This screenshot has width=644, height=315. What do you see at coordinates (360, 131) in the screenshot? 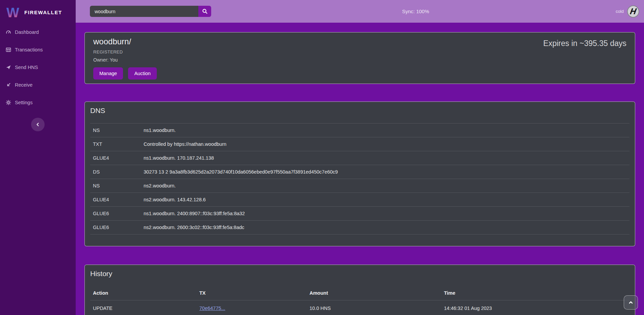
I see `dns-record-row: NS ns1.woodburn.` at bounding box center [360, 131].